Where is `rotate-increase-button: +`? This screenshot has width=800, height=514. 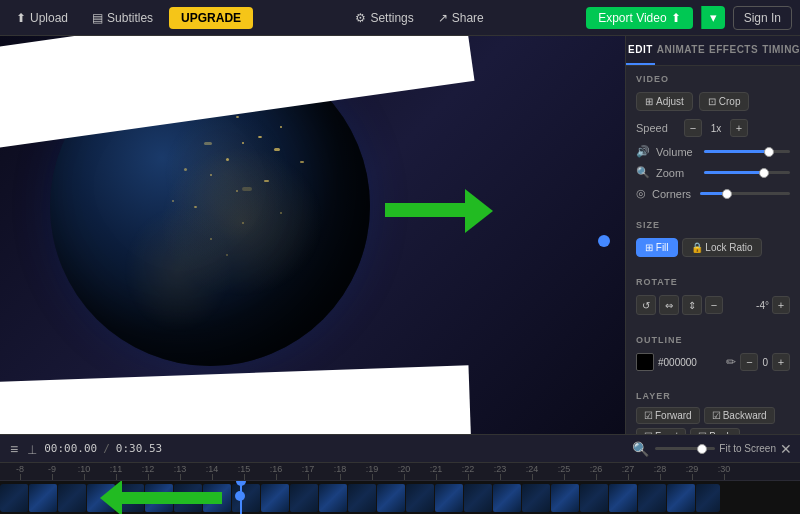 rotate-increase-button: + is located at coordinates (781, 305).